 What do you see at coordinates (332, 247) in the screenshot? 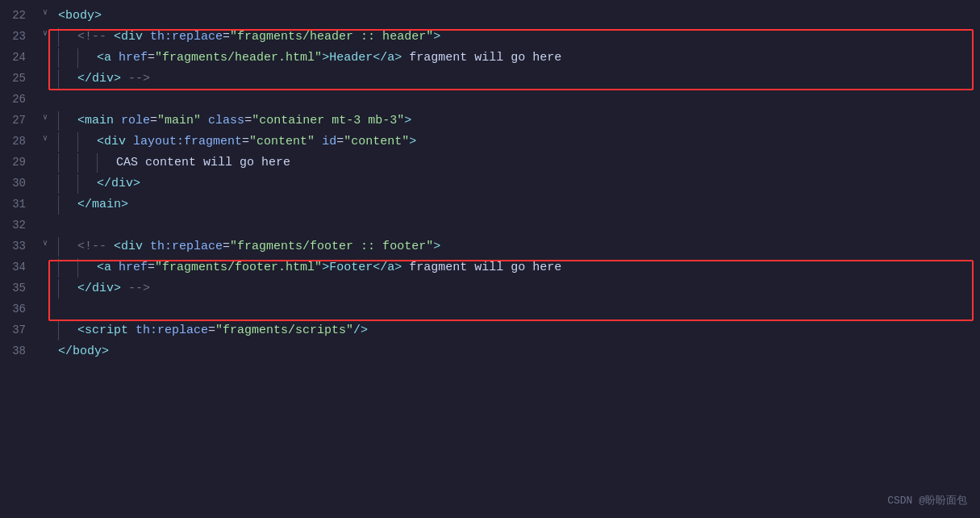
I see `token-string: "fragments/footer :: footer"` at bounding box center [332, 247].